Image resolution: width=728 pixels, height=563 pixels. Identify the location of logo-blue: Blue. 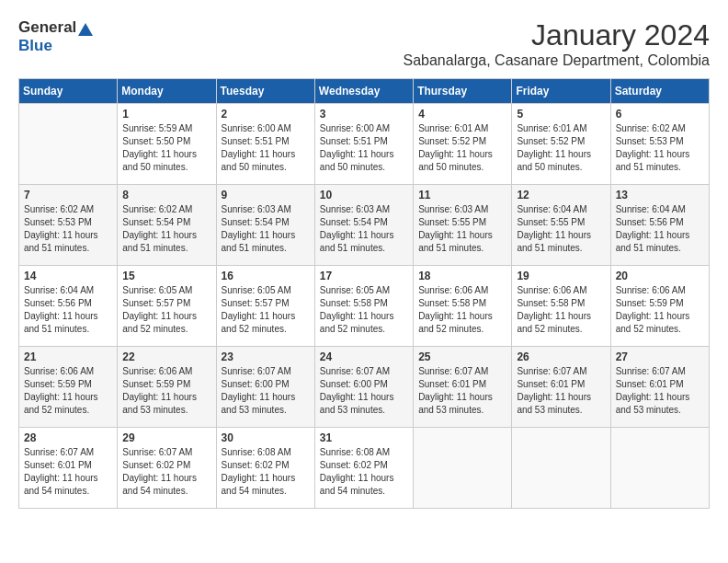
(35, 46).